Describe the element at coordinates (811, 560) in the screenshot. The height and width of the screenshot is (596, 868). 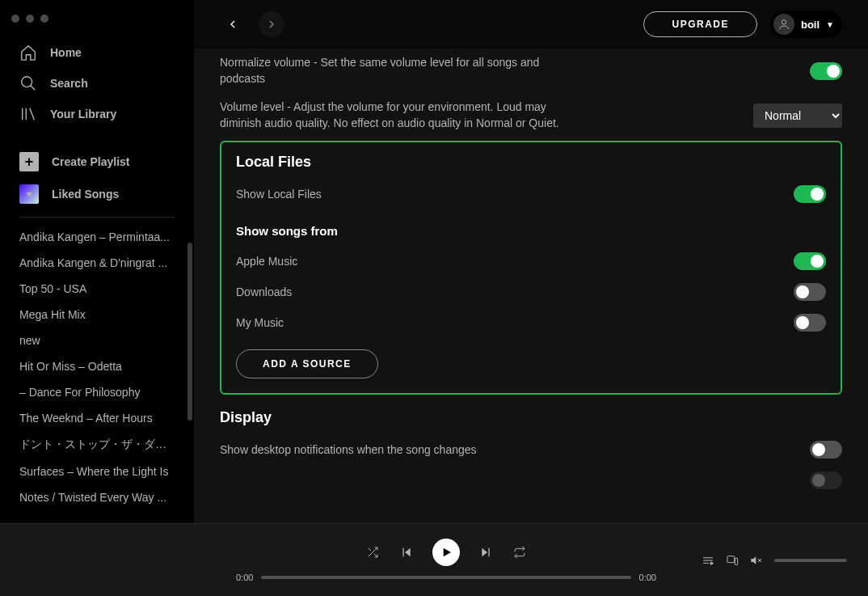
I see `volume-slider` at that location.